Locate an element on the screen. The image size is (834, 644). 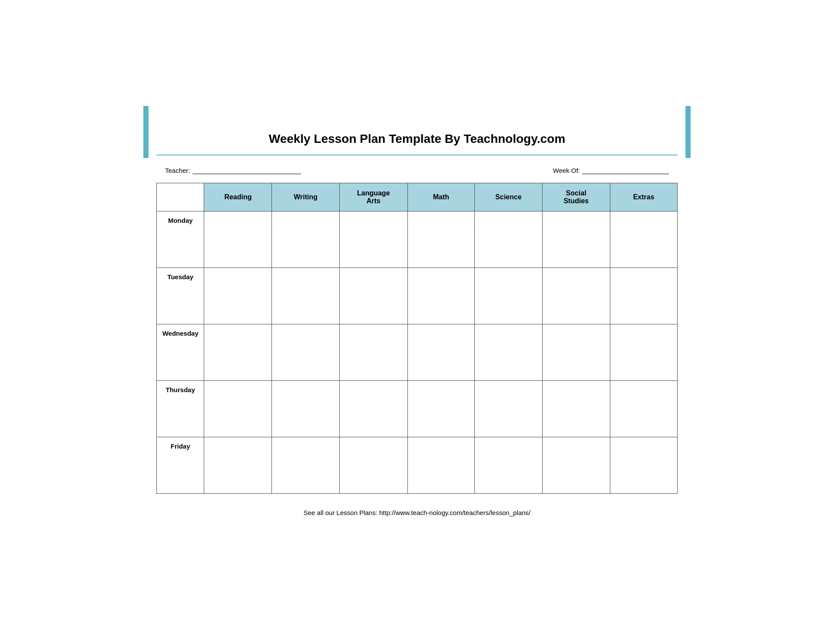
day-tuesday: Tuesday is located at coordinates (181, 296).